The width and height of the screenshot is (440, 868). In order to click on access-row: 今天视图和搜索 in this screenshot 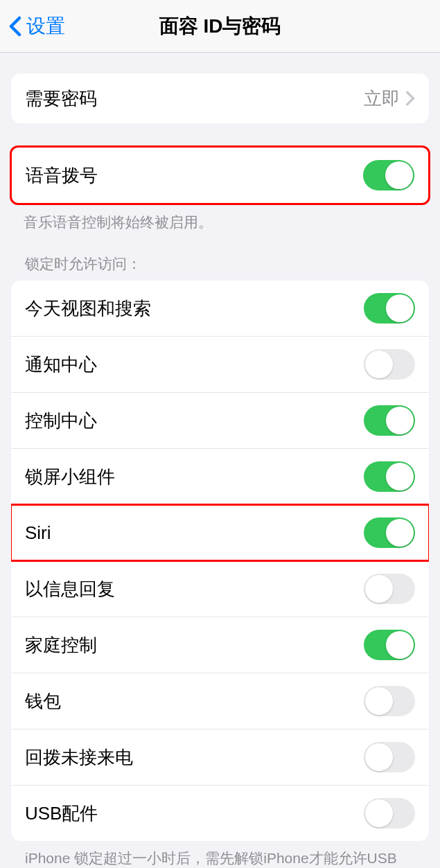, I will do `click(220, 308)`.